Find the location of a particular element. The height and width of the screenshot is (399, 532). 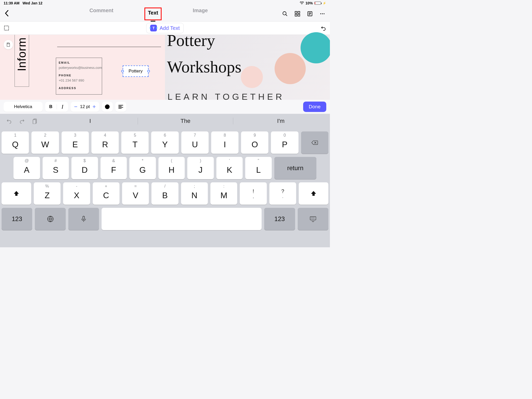

font-size-stepper: − 12 pt + is located at coordinates (85, 107).